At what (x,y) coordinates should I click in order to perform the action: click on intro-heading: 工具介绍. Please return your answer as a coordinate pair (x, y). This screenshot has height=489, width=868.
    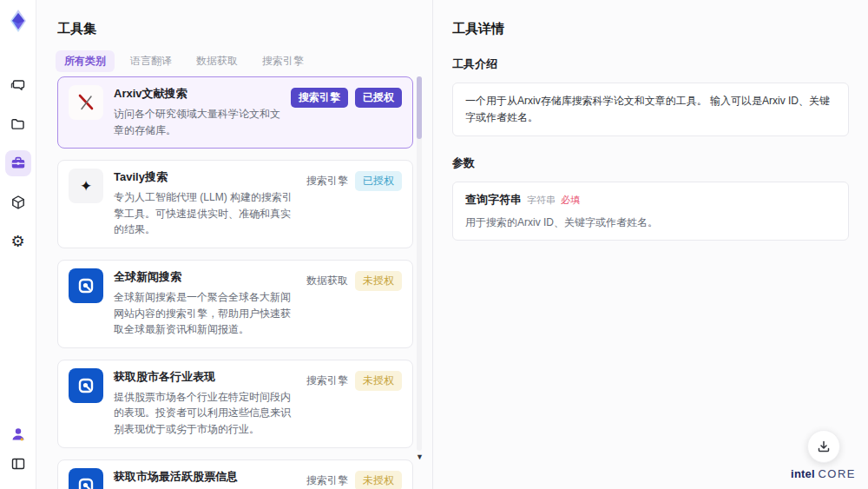
    Looking at the image, I should click on (651, 64).